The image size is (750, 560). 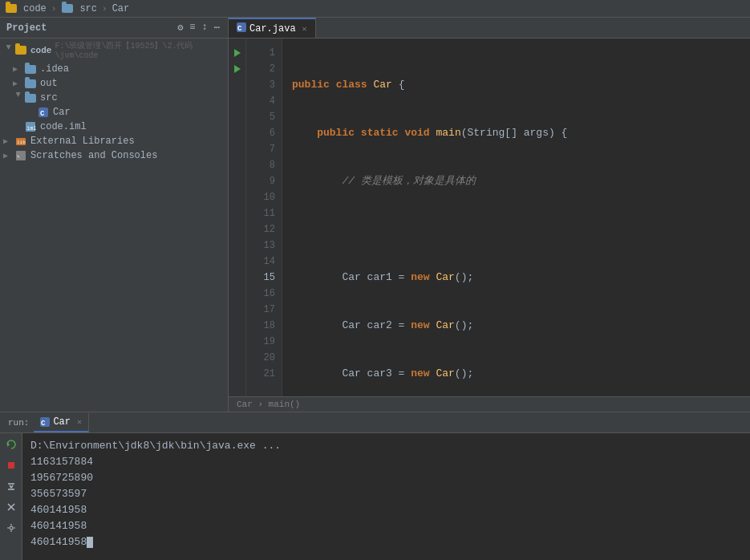 I want to click on folder-icon, so click(x=11, y=9).